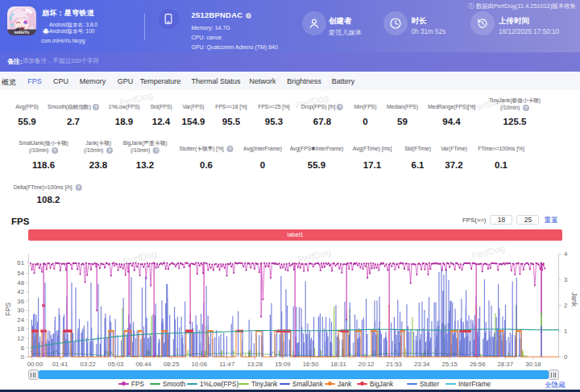 This screenshot has width=580, height=392. What do you see at coordinates (566, 254) in the screenshot?
I see `svg-text: 4` at bounding box center [566, 254].